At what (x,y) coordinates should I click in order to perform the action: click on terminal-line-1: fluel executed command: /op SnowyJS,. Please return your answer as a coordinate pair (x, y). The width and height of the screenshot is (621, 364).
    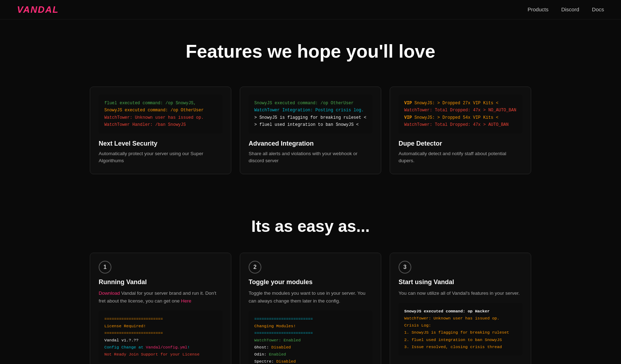
    Looking at the image, I should click on (150, 103).